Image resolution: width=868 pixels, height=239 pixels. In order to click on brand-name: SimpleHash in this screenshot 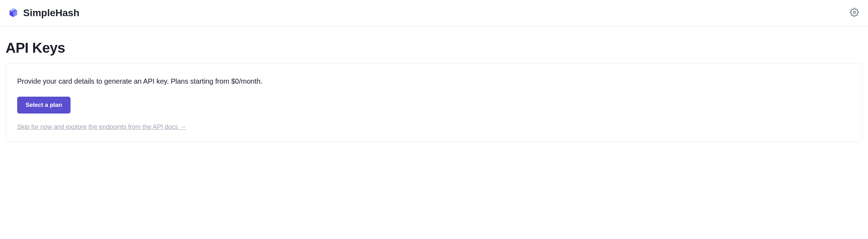, I will do `click(51, 13)`.